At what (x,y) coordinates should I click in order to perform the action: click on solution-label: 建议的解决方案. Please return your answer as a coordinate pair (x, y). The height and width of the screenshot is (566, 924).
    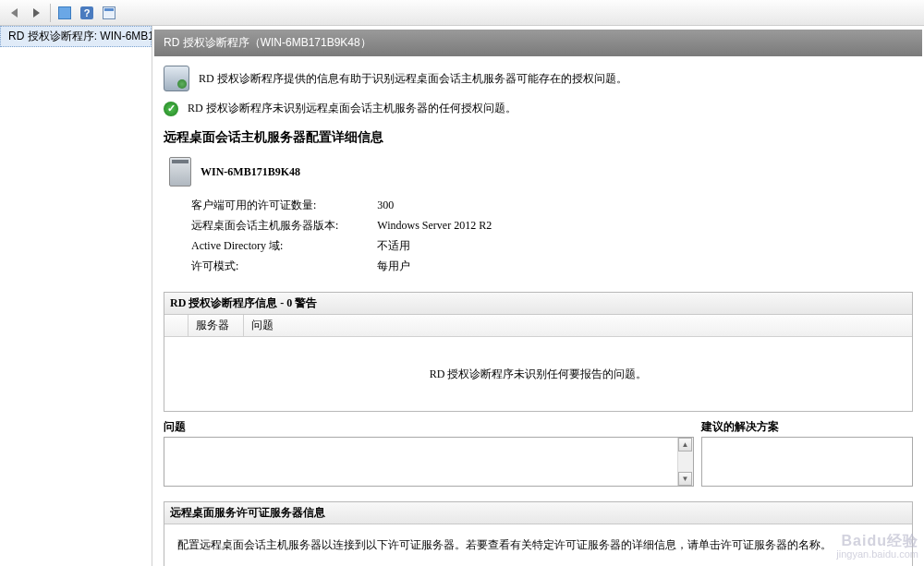
    Looking at the image, I should click on (808, 427).